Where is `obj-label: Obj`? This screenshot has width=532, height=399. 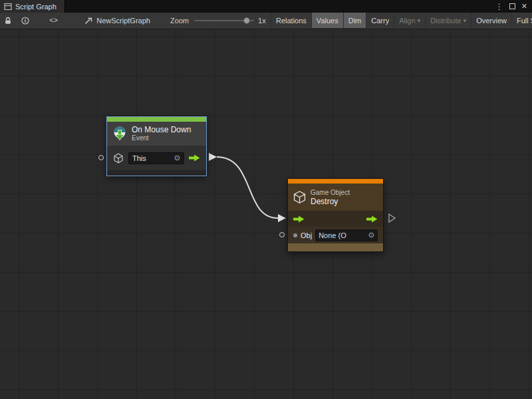 obj-label: Obj is located at coordinates (306, 235).